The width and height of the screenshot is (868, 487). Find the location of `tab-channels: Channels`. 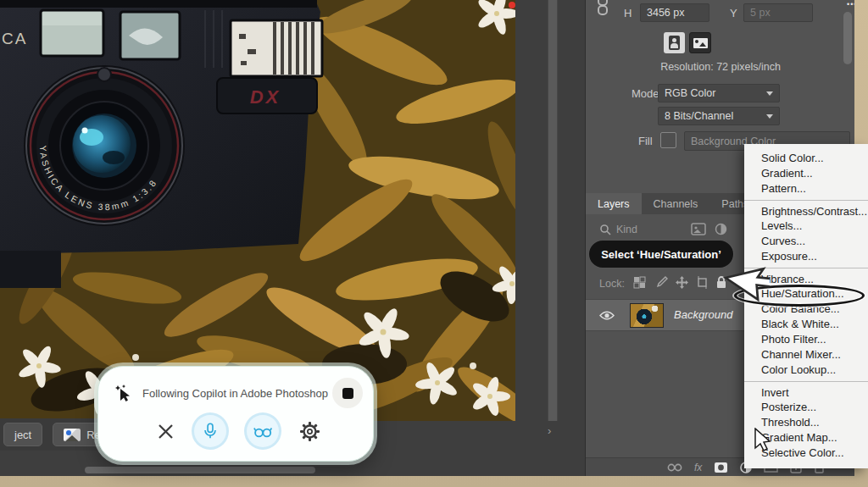

tab-channels: Channels is located at coordinates (676, 203).